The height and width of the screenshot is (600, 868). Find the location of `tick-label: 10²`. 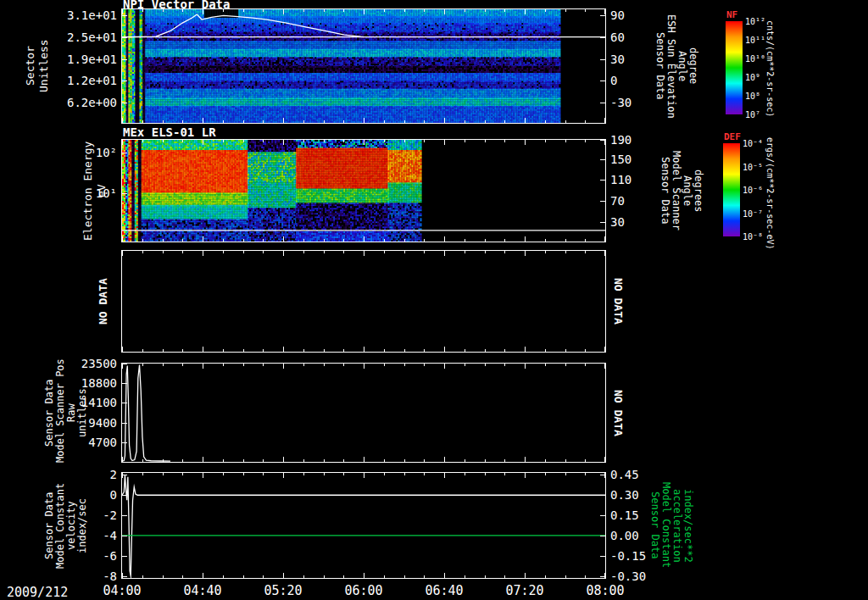

tick-label: 10² is located at coordinates (107, 153).